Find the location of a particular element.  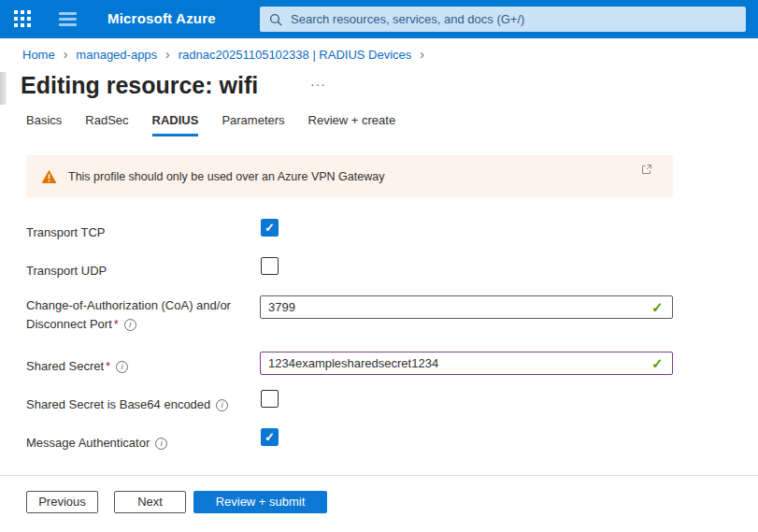

more-options-icon: ··· is located at coordinates (318, 84).